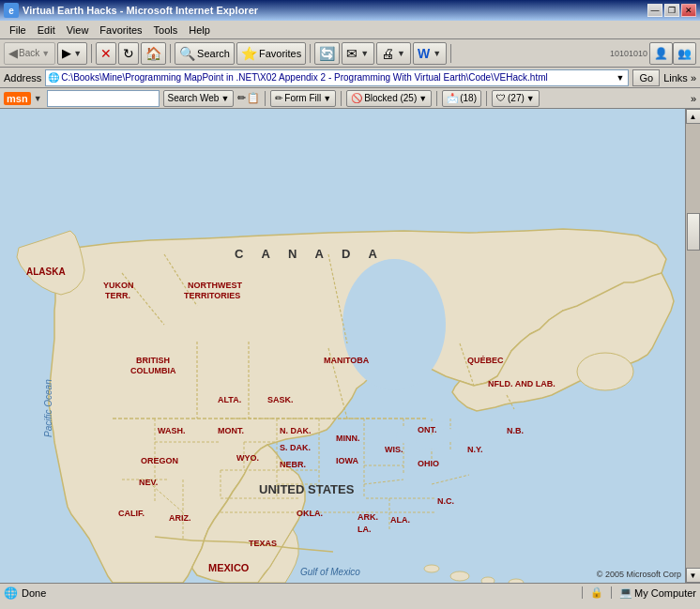  I want to click on user-button: 👥, so click(685, 53).